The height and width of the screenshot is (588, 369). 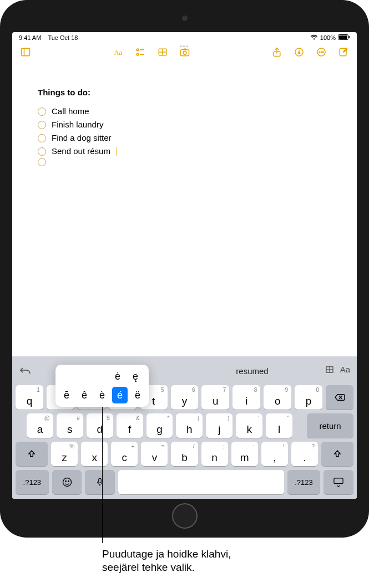 I want to click on key-o: o9, so click(x=277, y=397).